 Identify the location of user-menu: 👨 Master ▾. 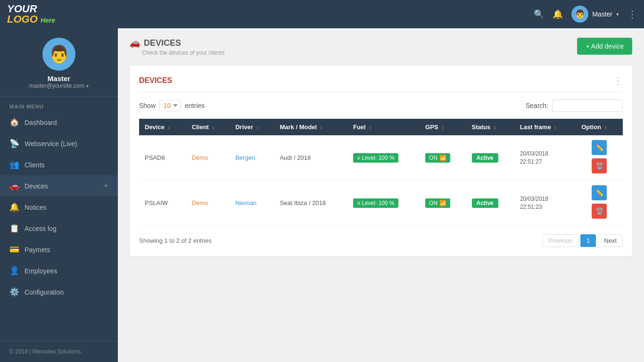
(595, 14).